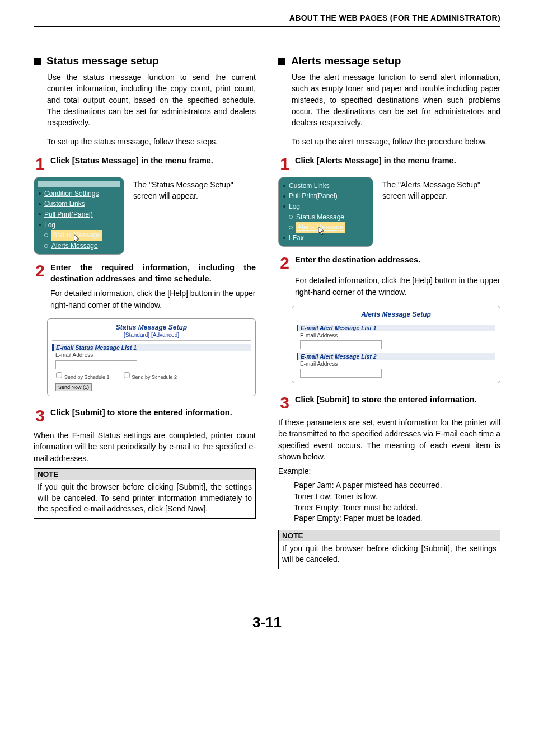 Image resolution: width=534 pixels, height=756 pixels. What do you see at coordinates (72, 194) in the screenshot?
I see `menu-link: Condition Settings` at bounding box center [72, 194].